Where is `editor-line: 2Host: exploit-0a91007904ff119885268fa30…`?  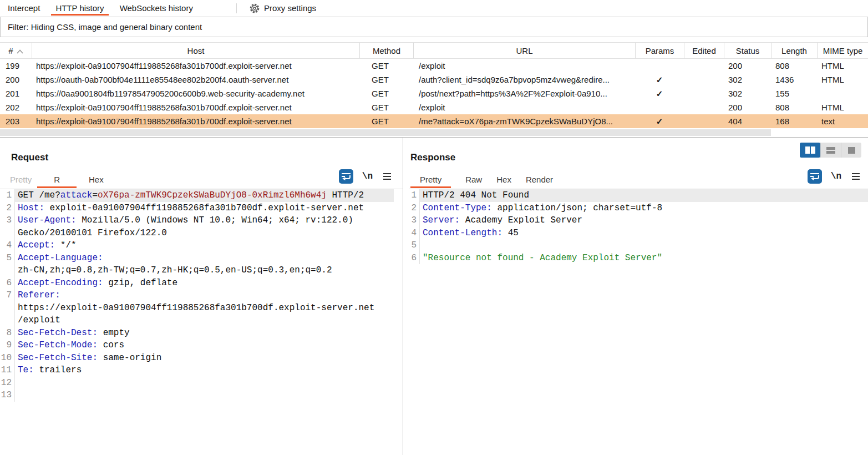
editor-line: 2Host: exploit-0a91007904ff119885268fa30… is located at coordinates (197, 209).